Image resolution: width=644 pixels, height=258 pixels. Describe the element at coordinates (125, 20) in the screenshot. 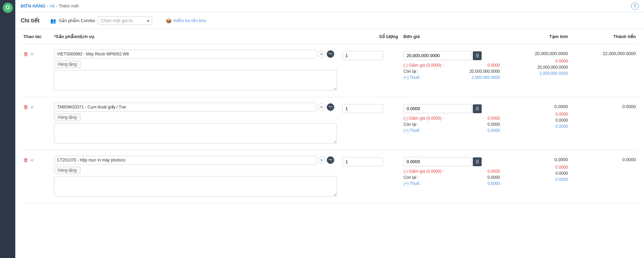

I see `combo-select-wrapper: Chọn một giá trị` at that location.